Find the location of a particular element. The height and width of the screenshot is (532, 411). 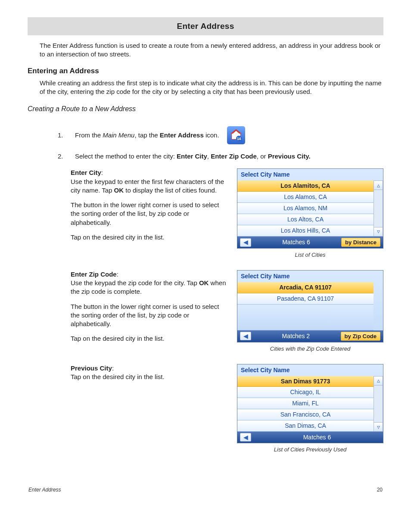

footer-left: Enter Address is located at coordinates (45, 490).